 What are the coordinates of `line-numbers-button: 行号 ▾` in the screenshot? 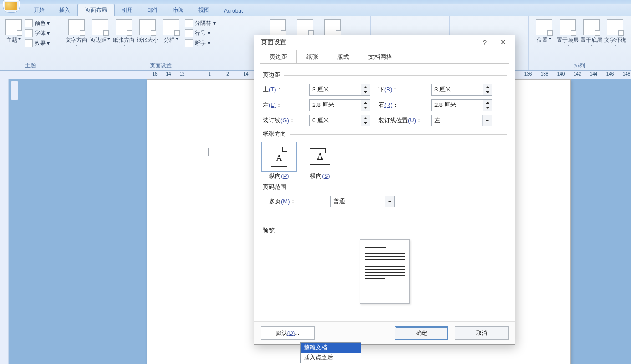 It's located at (200, 33).